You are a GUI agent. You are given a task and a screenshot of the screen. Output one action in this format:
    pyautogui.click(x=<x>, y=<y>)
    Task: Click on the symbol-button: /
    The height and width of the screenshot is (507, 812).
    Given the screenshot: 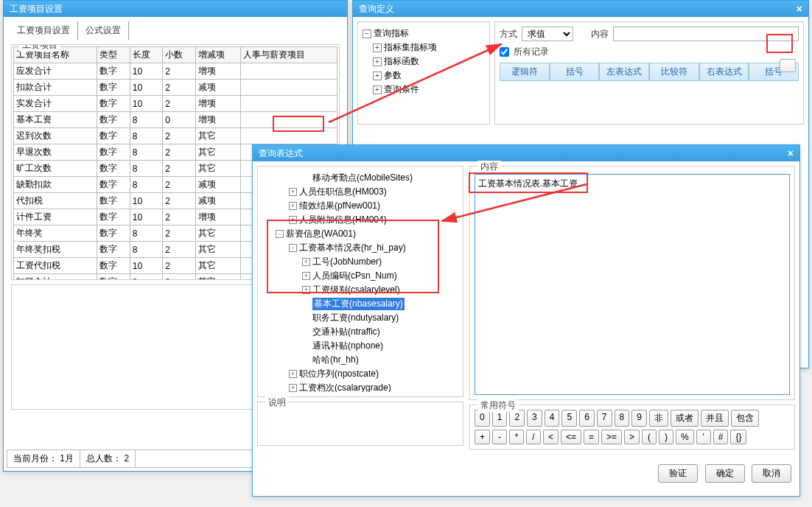 What is the action you would take?
    pyautogui.click(x=533, y=437)
    